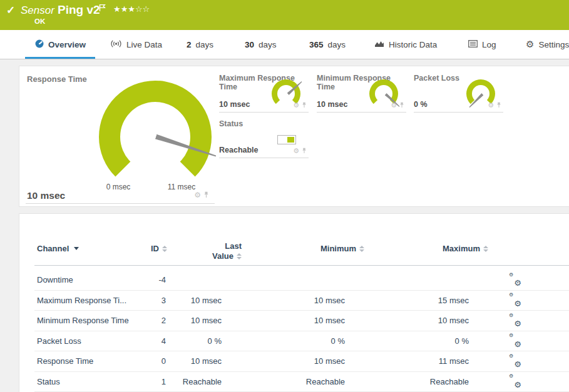 Image resolution: width=569 pixels, height=392 pixels. Describe the element at coordinates (49, 382) in the screenshot. I see `channel-name: Status` at that location.